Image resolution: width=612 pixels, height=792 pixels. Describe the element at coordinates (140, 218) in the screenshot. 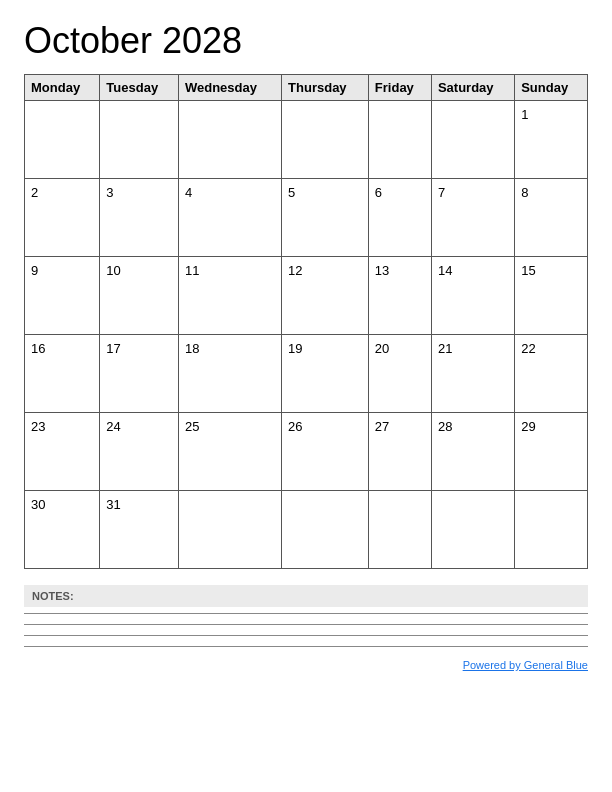

I see `calendar-cell: 3` at that location.